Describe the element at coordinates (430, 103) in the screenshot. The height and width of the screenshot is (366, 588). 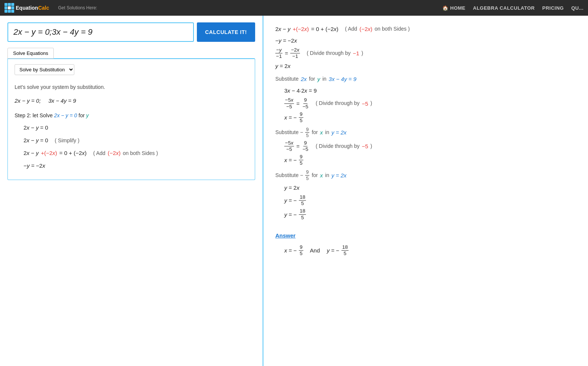
I see `right-step-6: −5x −5 = 9 −5 ( Divide through by −5 )` at that location.